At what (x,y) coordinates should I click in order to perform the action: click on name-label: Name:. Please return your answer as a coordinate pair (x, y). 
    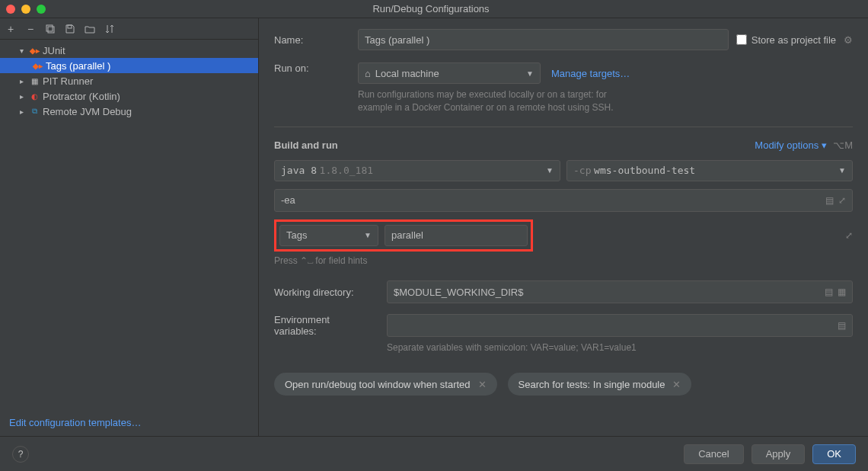
    Looking at the image, I should click on (312, 40).